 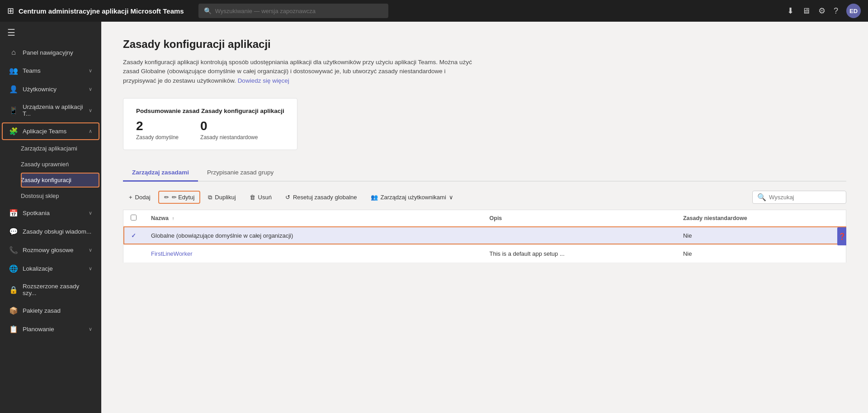 What do you see at coordinates (579, 253) in the screenshot?
I see `row2-desc-cell: This is a default app setup ...` at bounding box center [579, 253].